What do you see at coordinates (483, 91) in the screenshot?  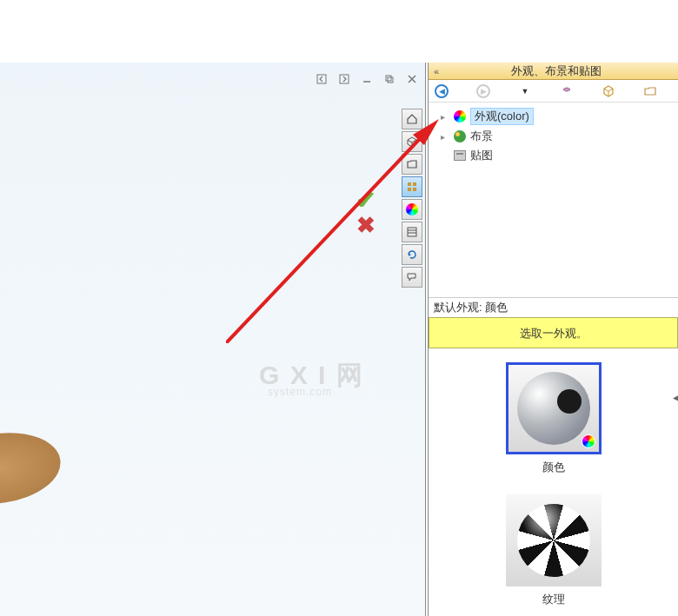 I see `nav-forward-button: ▶` at bounding box center [483, 91].